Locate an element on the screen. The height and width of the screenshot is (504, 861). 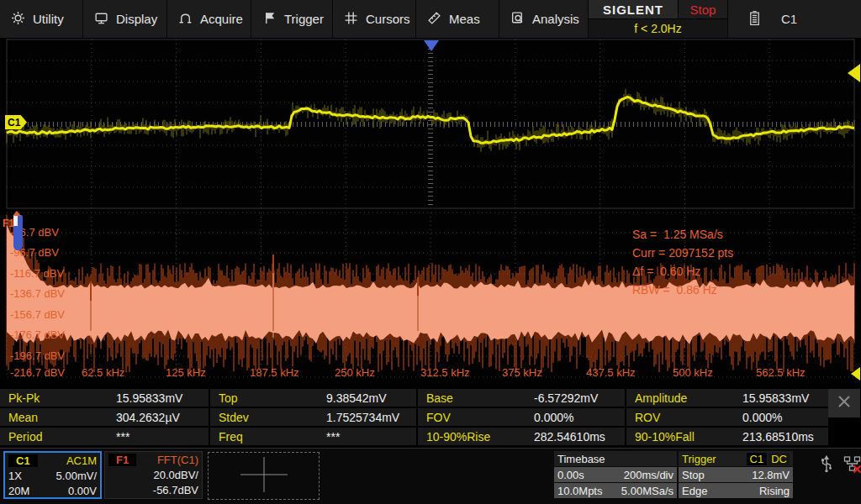
meas-label: Top is located at coordinates (268, 398).